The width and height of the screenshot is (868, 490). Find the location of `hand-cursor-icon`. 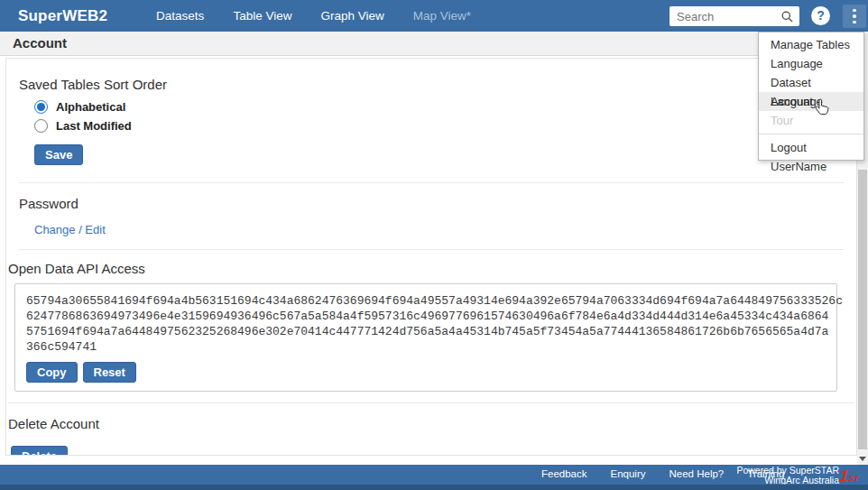

hand-cursor-icon is located at coordinates (823, 109).